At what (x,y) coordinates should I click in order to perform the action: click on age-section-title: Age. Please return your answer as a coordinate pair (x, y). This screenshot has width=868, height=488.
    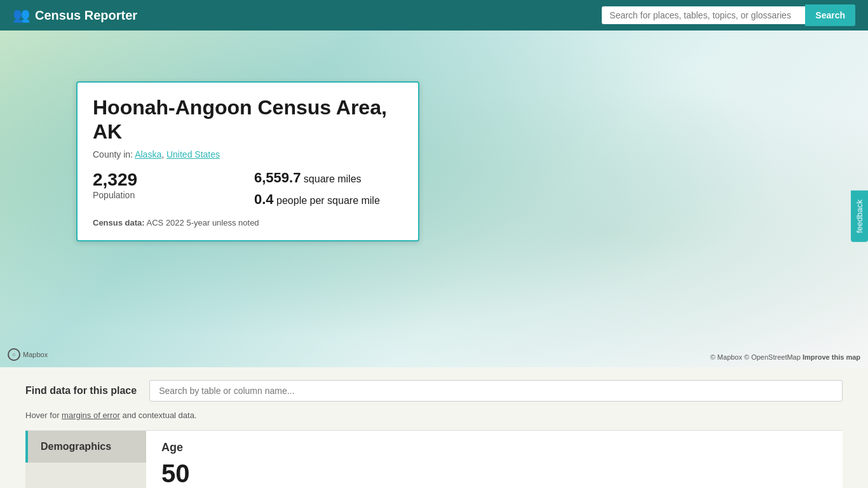
    Looking at the image, I should click on (494, 447).